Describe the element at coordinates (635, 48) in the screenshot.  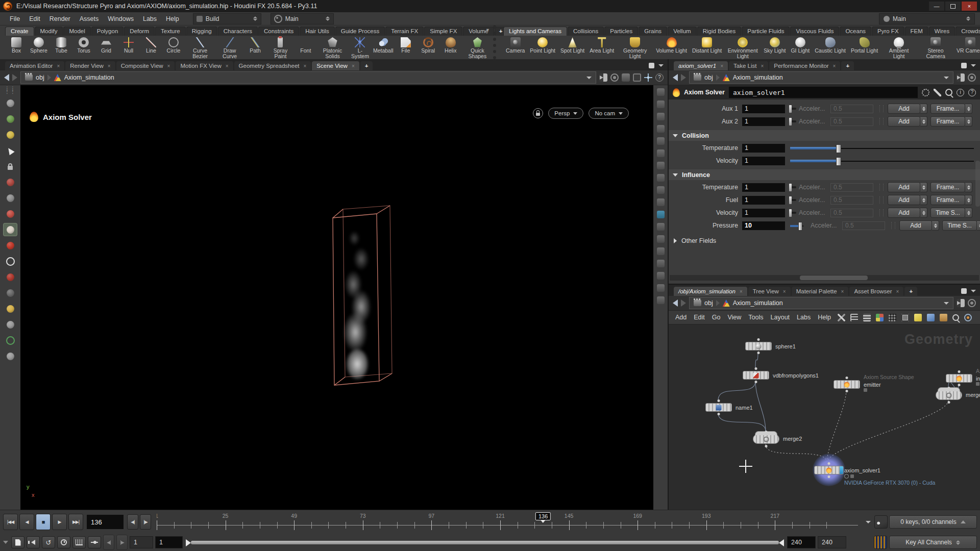
I see `lights-tool-geometry-light: Geometry Light` at that location.